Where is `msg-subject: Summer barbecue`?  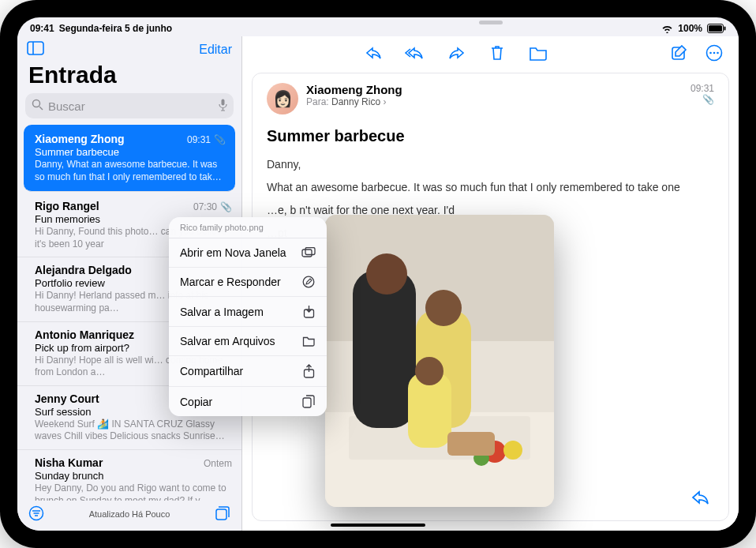
msg-subject: Summer barbecue is located at coordinates (130, 152).